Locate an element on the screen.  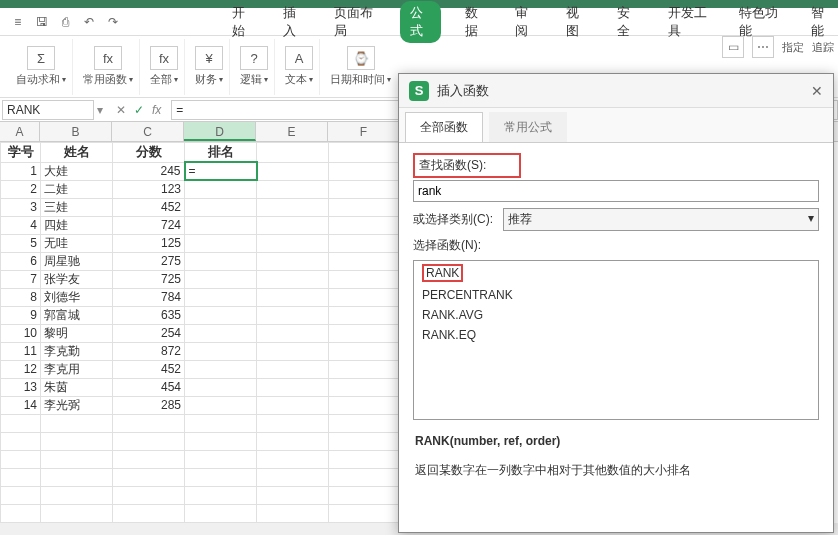
cell: 452 is located at coordinates (149, 207).